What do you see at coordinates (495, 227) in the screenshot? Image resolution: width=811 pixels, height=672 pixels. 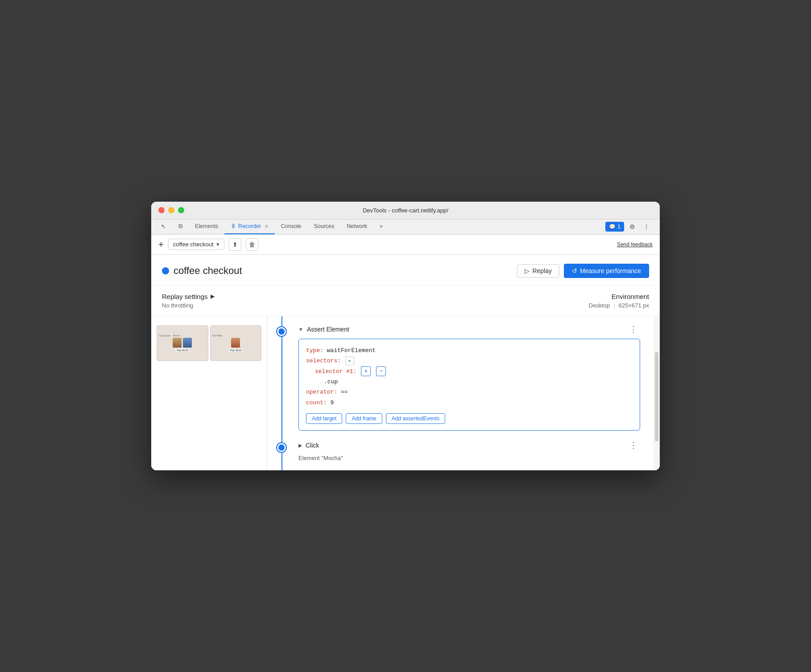 I see `tab-spacer` at bounding box center [495, 227].